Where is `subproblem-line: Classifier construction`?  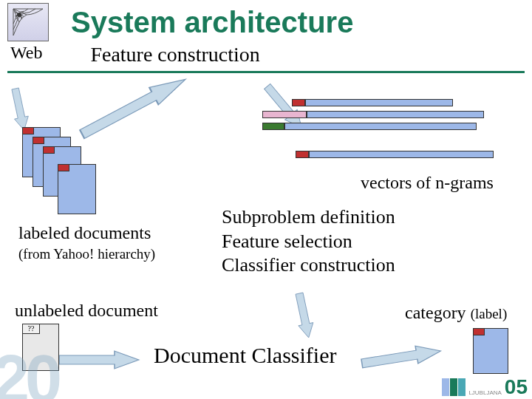 subproblem-line: Classifier construction is located at coordinates (309, 266).